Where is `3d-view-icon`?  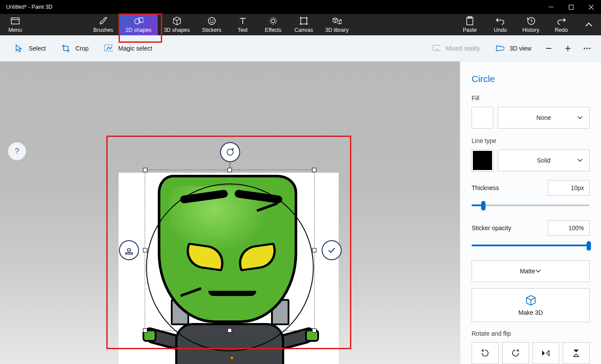 3d-view-icon is located at coordinates (500, 48).